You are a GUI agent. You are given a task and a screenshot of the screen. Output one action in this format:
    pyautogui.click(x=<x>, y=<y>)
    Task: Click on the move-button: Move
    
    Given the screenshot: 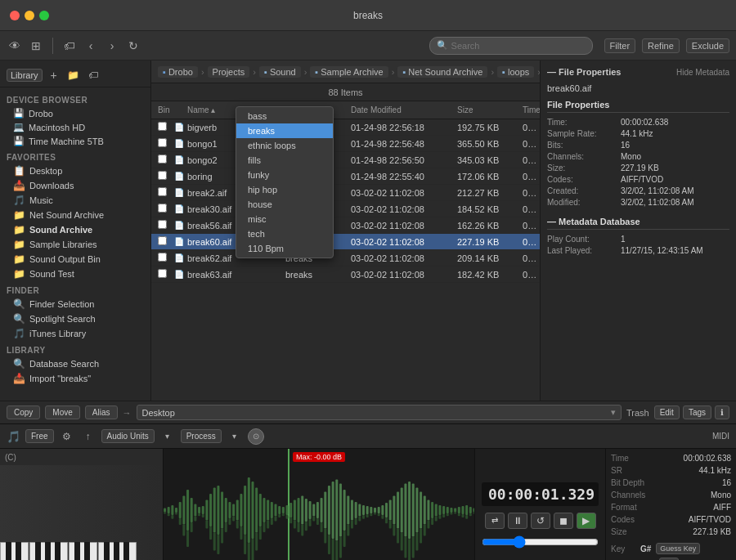 What is the action you would take?
    pyautogui.click(x=62, y=412)
    